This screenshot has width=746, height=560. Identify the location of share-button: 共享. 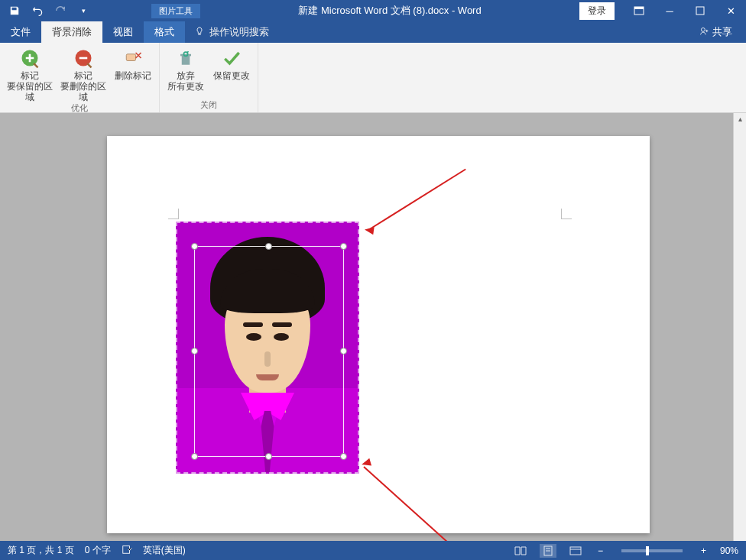
(715, 32).